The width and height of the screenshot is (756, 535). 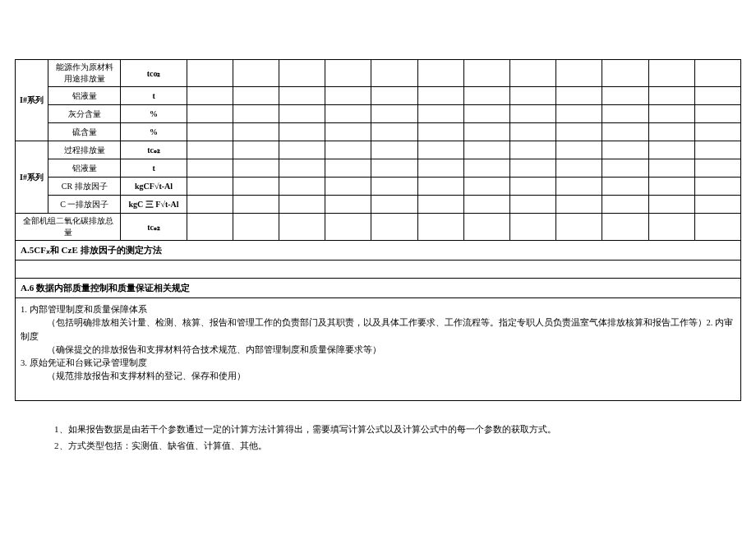 I want to click on row-label: 过程排放量, so click(x=85, y=150).